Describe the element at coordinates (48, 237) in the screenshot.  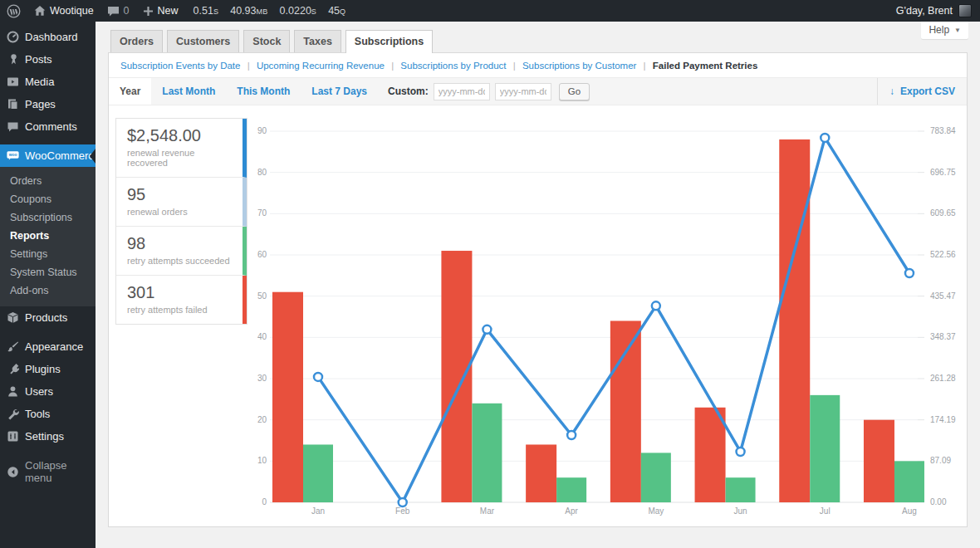
I see `woocommerce-submenu: Orders Coupons Subscriptions Reports Set…` at that location.